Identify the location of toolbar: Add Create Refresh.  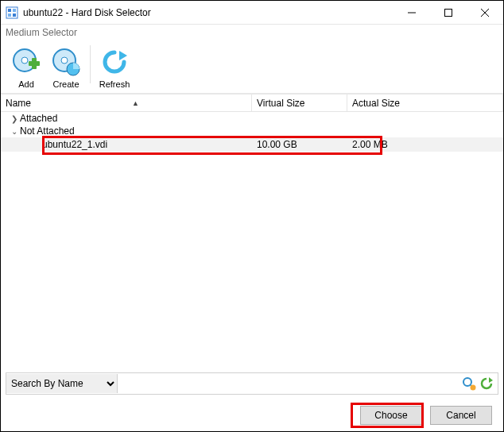
(252, 68).